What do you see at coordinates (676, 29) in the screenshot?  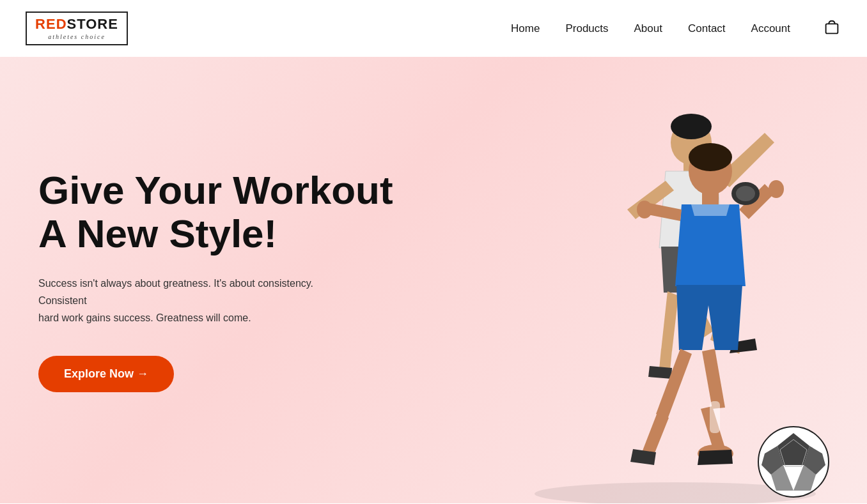 I see `main-nav: Home Products About Contact Account` at bounding box center [676, 29].